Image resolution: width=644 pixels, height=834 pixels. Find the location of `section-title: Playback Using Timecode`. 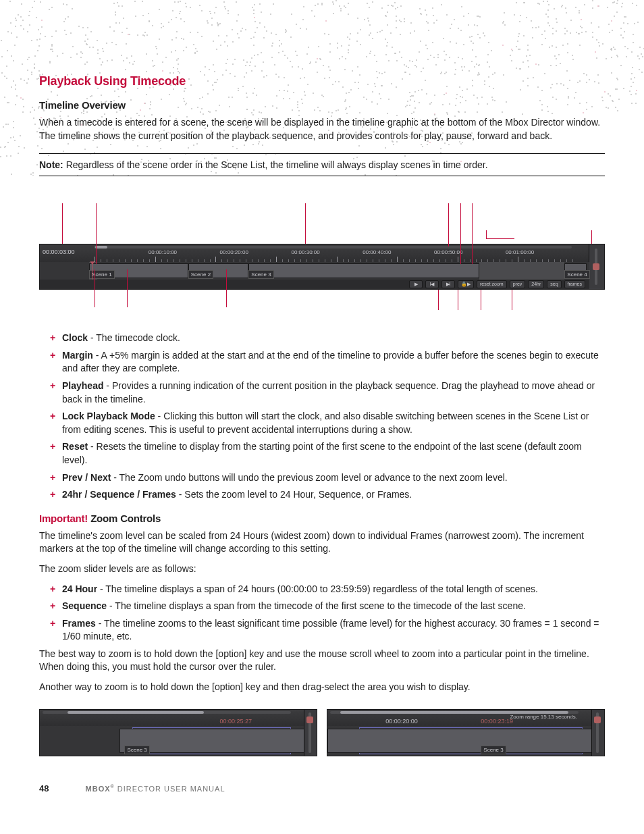

section-title: Playback Using Timecode is located at coordinates (322, 81).